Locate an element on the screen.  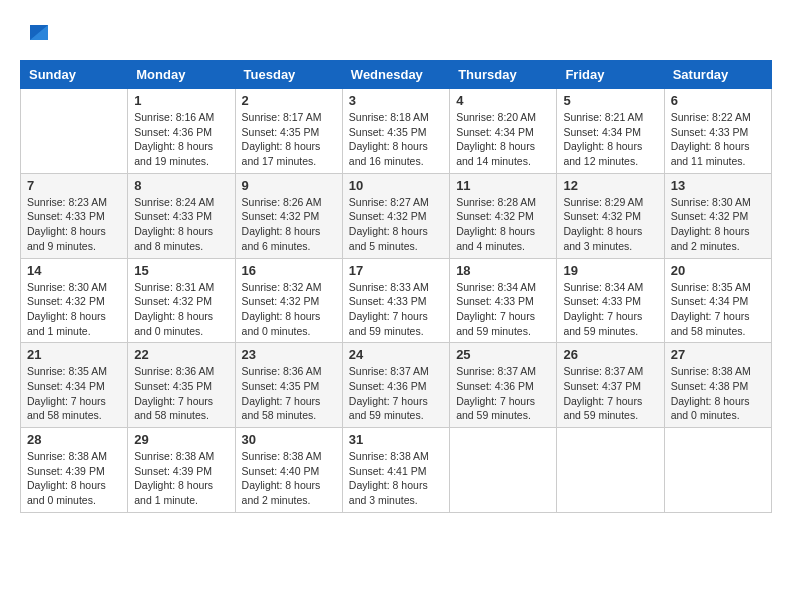
logo-icon is located at coordinates (35, 35).